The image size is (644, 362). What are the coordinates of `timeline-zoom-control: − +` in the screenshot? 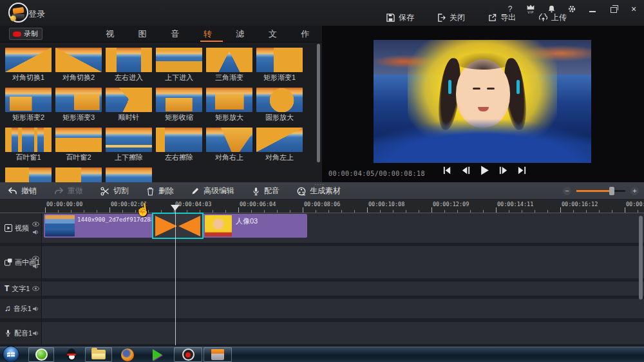 It's located at (601, 191).